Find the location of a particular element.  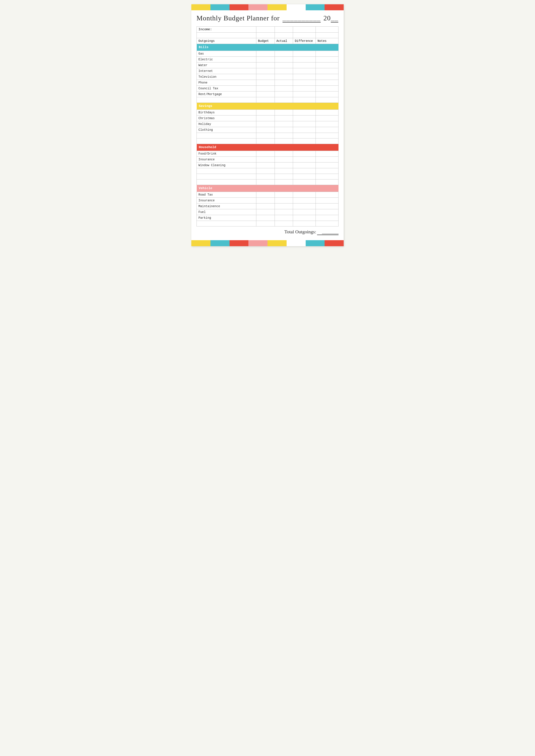

empty-row is located at coordinates (268, 36).